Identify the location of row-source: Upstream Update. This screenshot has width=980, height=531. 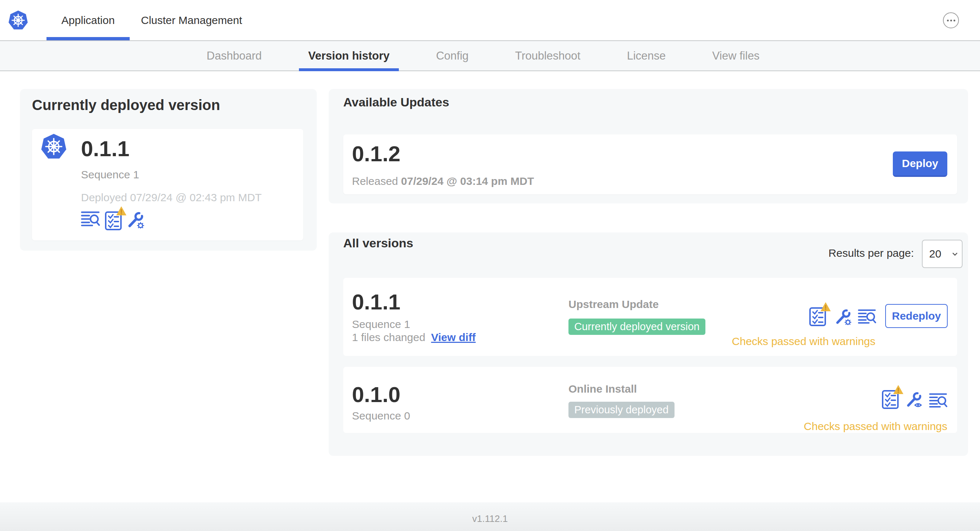
(613, 304).